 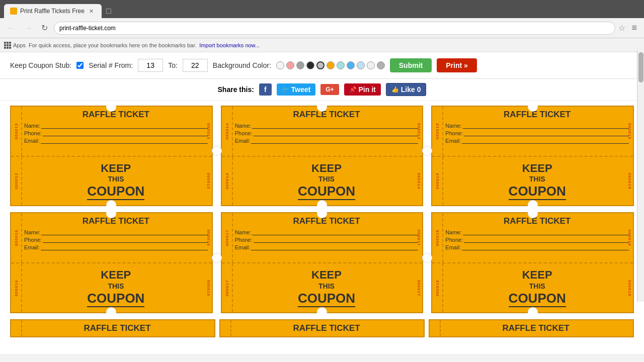 I want to click on ticket-unit-15: 000015 000015 RAFFLE TICKET Name: Phone:…, so click(x=532, y=156).